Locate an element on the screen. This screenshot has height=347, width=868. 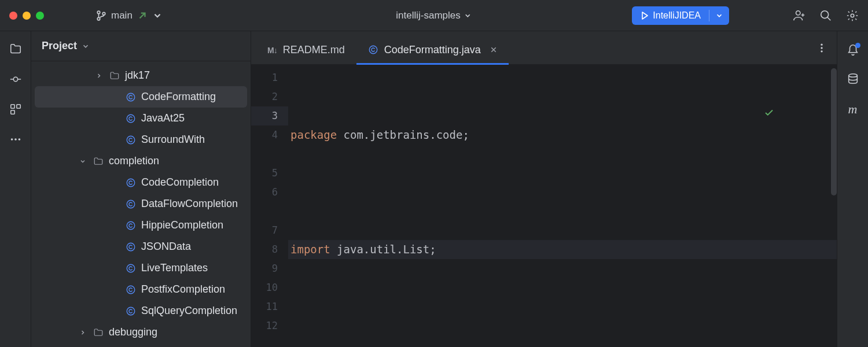
window-controls is located at coordinates (27, 16).